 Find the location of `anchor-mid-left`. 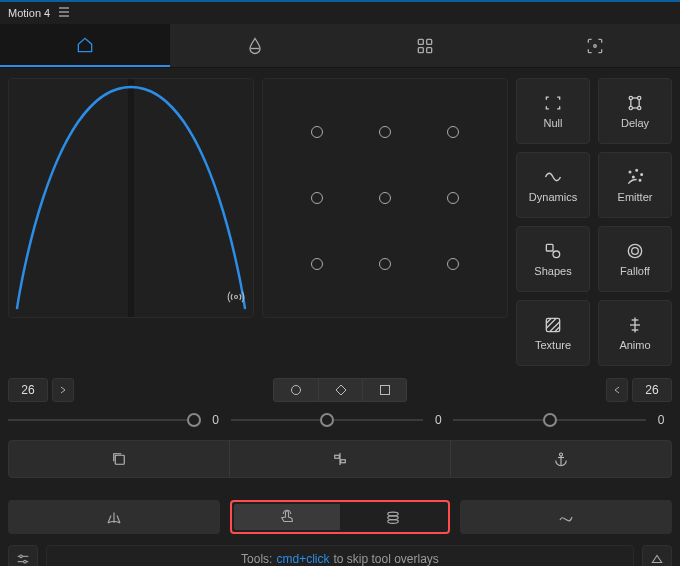

anchor-mid-left is located at coordinates (317, 198).